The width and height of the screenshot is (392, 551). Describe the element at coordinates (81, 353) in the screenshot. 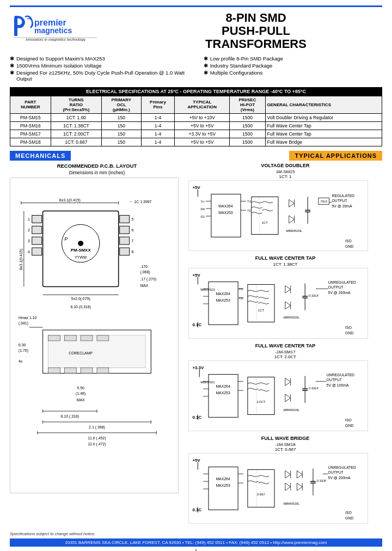

I see `svg-text: CORECLAMP` at that location.